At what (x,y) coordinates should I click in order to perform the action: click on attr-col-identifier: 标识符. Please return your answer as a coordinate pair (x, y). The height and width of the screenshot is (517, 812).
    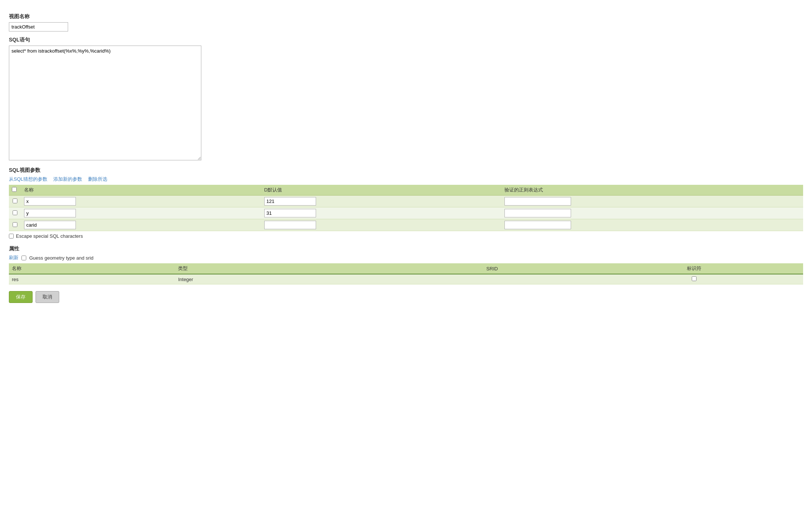
    Looking at the image, I should click on (694, 269).